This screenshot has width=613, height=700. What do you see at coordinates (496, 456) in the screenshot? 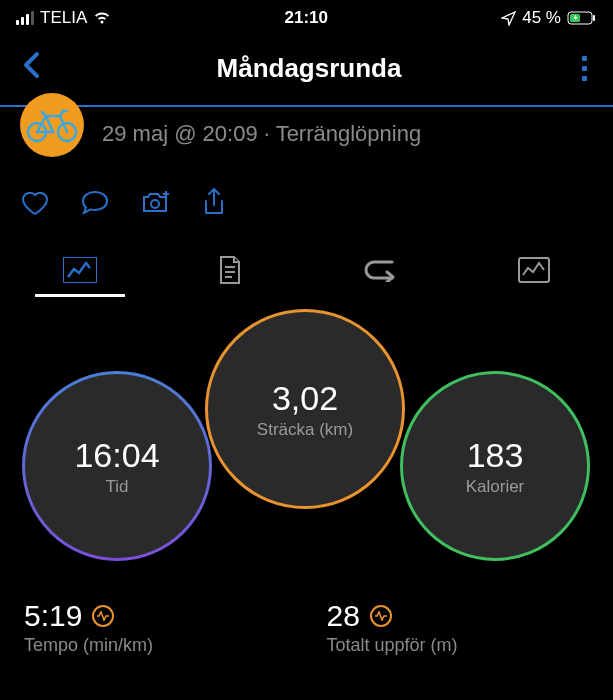
I see `calories-value: 183` at bounding box center [496, 456].